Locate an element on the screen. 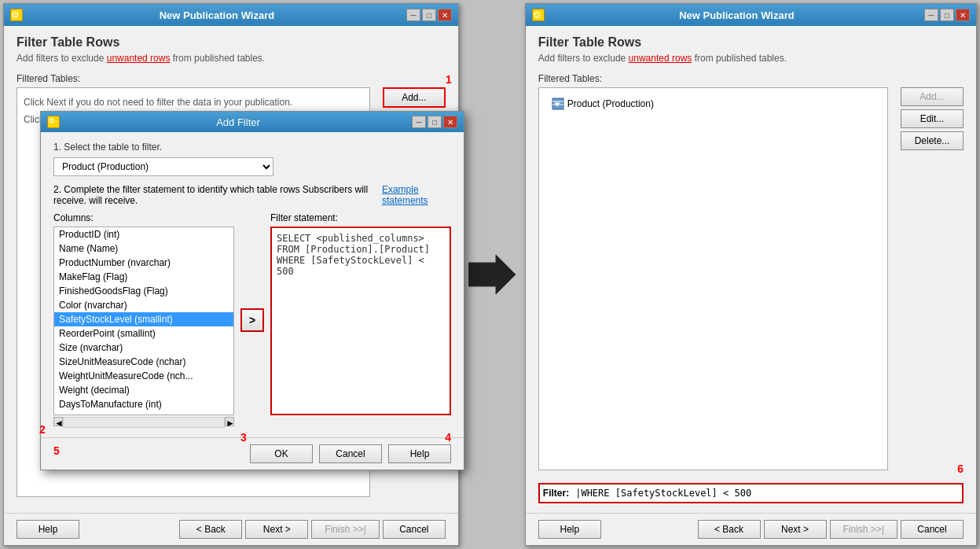  right-back-button: < Back is located at coordinates (729, 529).